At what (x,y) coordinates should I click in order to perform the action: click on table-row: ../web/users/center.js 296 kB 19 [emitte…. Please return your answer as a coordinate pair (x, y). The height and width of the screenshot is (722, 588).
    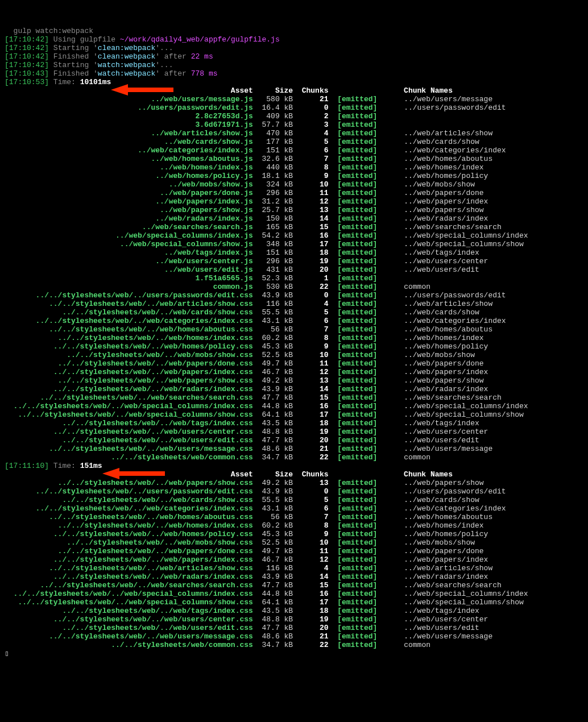
    Looking at the image, I should click on (294, 262).